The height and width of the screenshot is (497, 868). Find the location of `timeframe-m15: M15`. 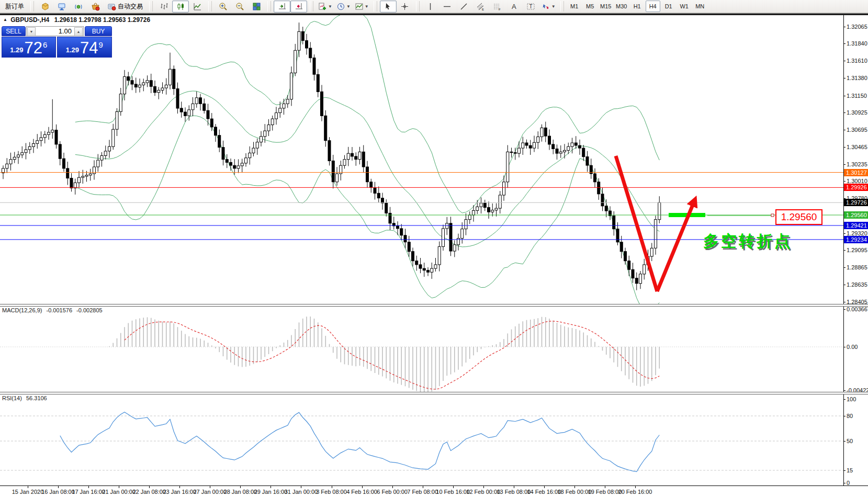

timeframe-m15: M15 is located at coordinates (606, 6).